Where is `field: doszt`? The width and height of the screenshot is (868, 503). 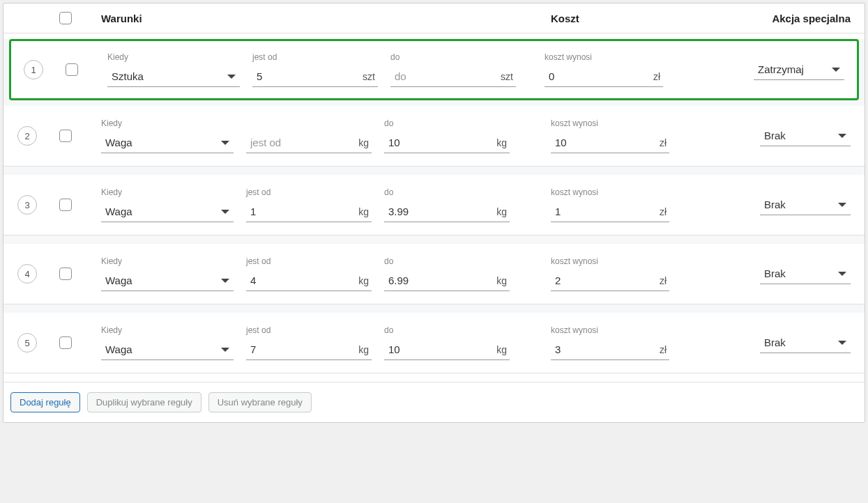 field: doszt is located at coordinates (453, 70).